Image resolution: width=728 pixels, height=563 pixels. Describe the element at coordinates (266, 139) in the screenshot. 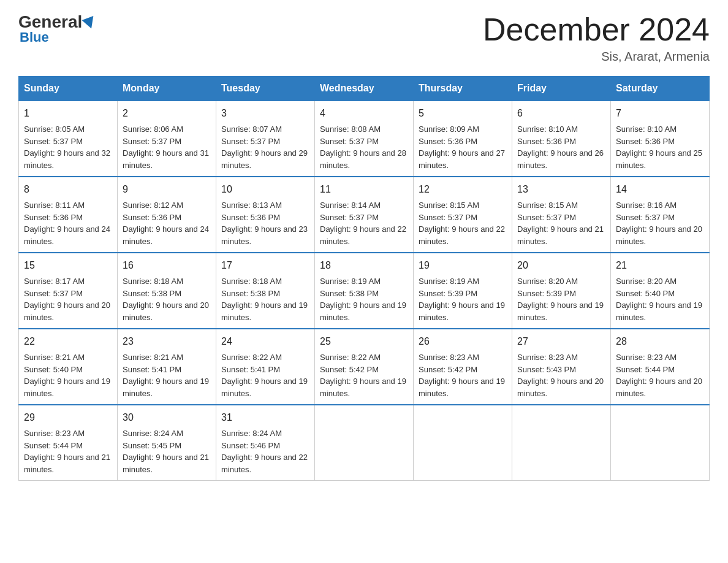

I see `day-cell: 3Sunrise: 8:07 AMSunset: 5:37 PMDaylight…` at that location.